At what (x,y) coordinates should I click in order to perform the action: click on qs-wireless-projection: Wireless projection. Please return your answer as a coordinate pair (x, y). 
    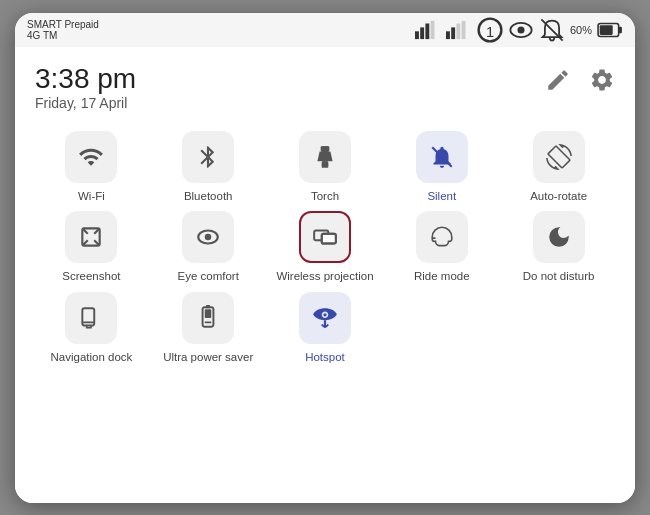
    Looking at the image, I should click on (326, 248).